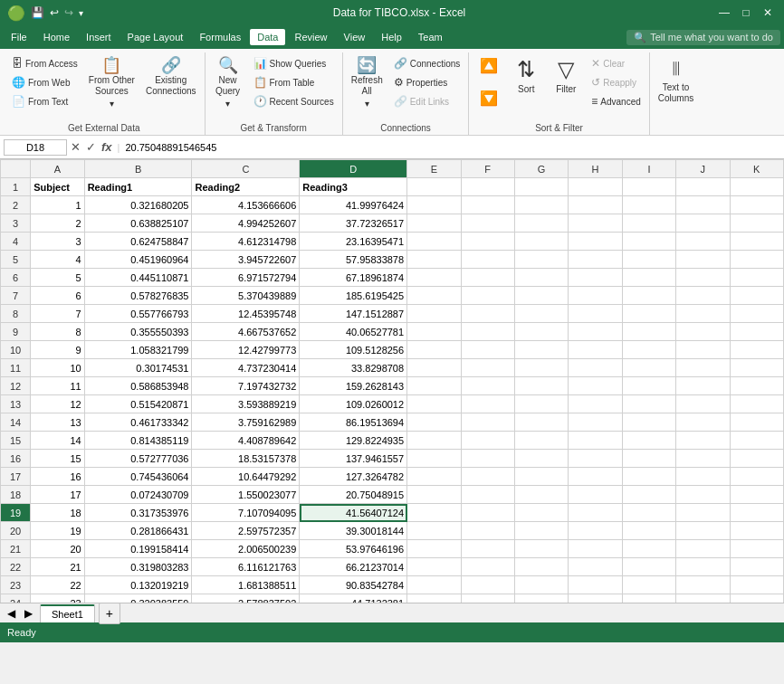 The height and width of the screenshot is (684, 784). Describe the element at coordinates (246, 350) in the screenshot. I see `cell-10-C: 12.42799773` at that location.